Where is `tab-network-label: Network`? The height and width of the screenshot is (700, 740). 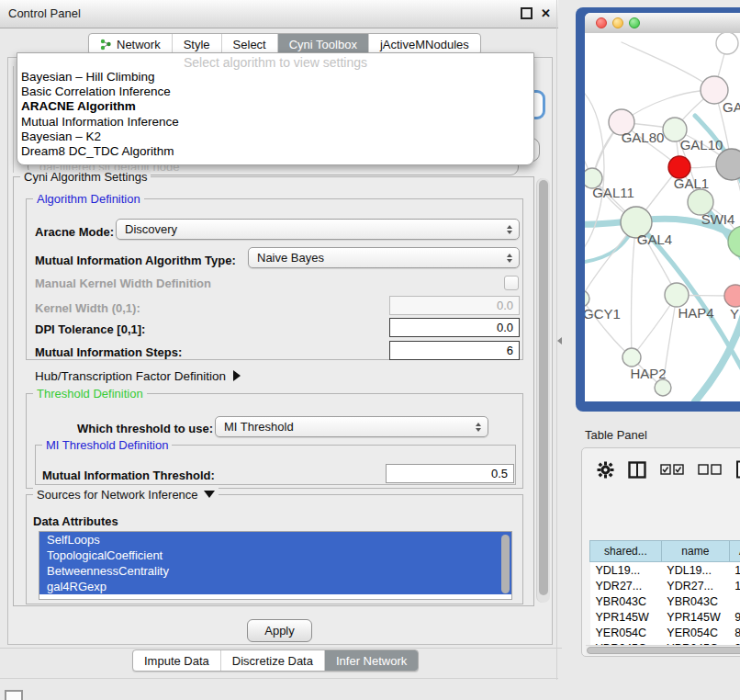
tab-network-label: Network is located at coordinates (139, 44).